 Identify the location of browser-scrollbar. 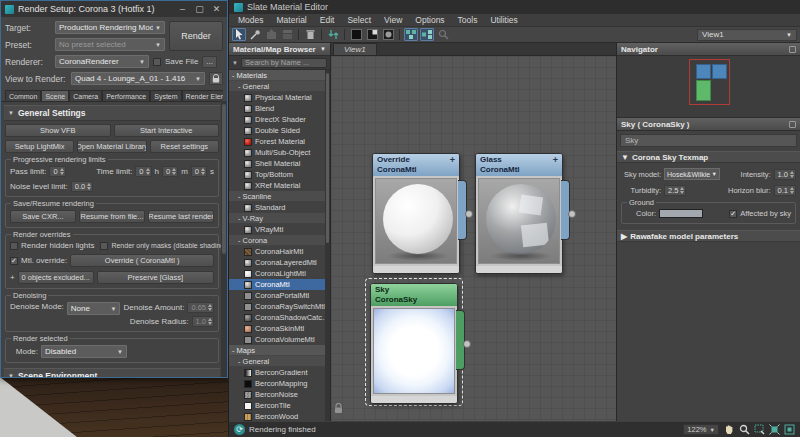
(328, 246).